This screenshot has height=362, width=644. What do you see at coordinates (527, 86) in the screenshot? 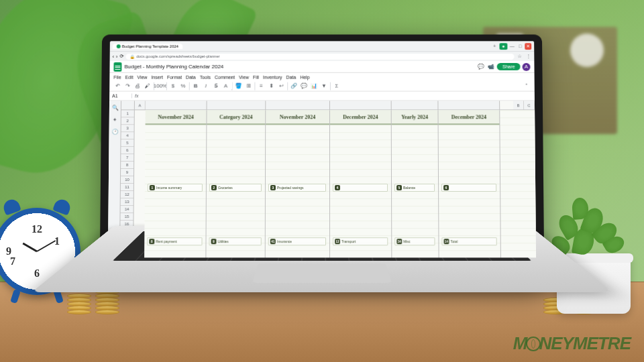
I see `collapse-toolbar-icon: ˄` at bounding box center [527, 86].